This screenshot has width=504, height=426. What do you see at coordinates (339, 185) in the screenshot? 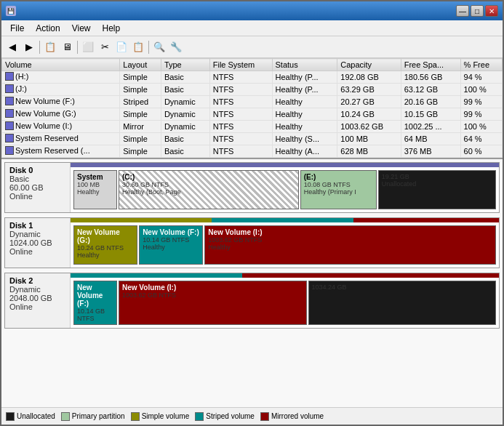
I see `seg-size-0-2: 10.08 GB NTFS` at bounding box center [339, 185].